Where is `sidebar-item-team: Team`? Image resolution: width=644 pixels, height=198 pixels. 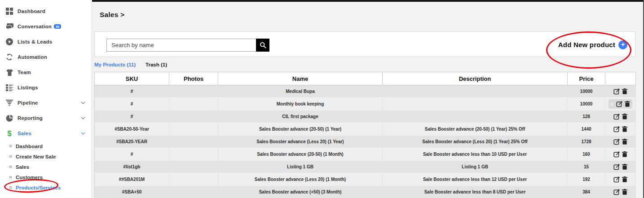
sidebar-item-team: Team is located at coordinates (46, 72).